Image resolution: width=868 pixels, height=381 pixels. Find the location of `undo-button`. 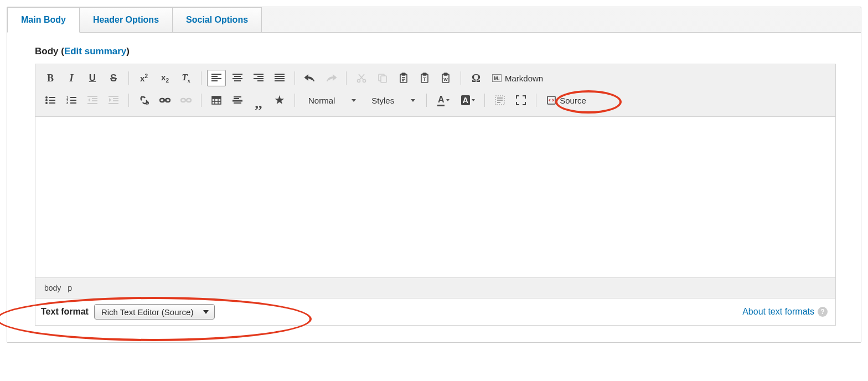

undo-button is located at coordinates (310, 78).